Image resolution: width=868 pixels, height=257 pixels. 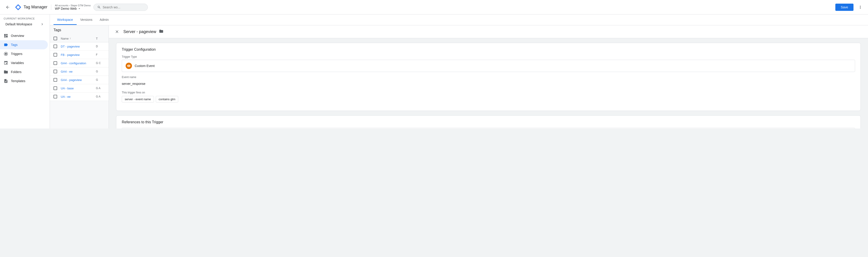 I want to click on select-all-checkbox, so click(x=55, y=38).